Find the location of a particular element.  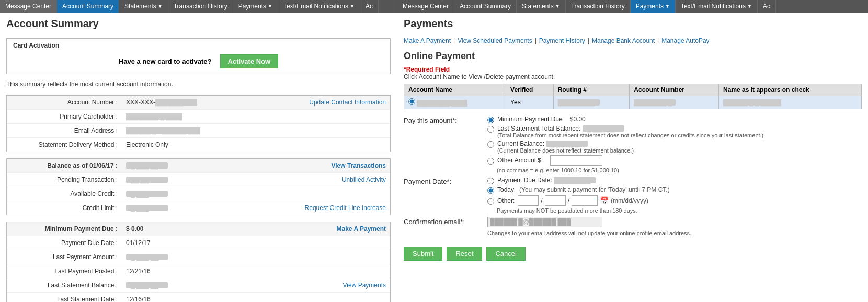

payments-arrow-icon: ▼ is located at coordinates (270, 6).